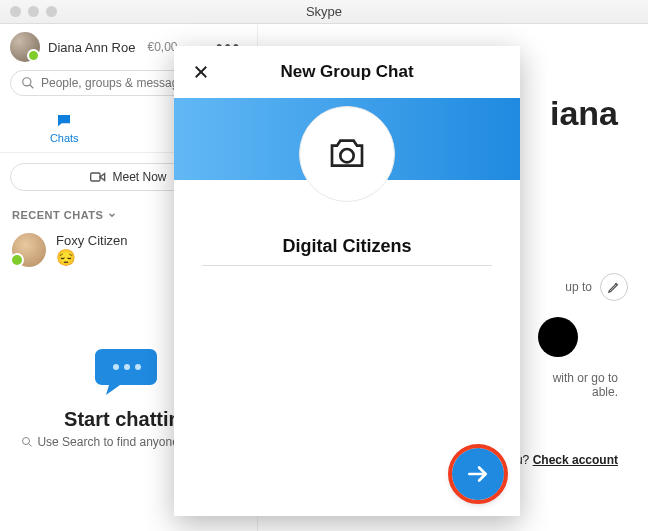 This screenshot has width=648, height=531. Describe the element at coordinates (324, 12) in the screenshot. I see `window-title: Skype` at that location.